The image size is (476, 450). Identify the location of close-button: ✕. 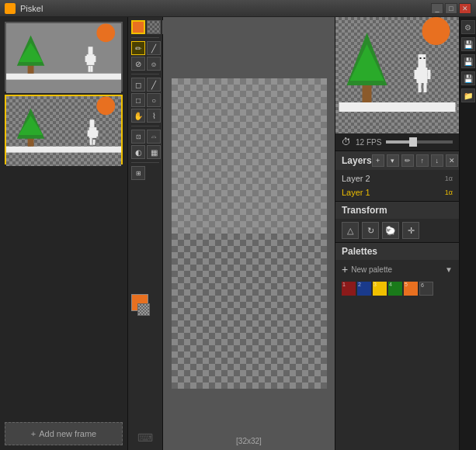
(465, 9).